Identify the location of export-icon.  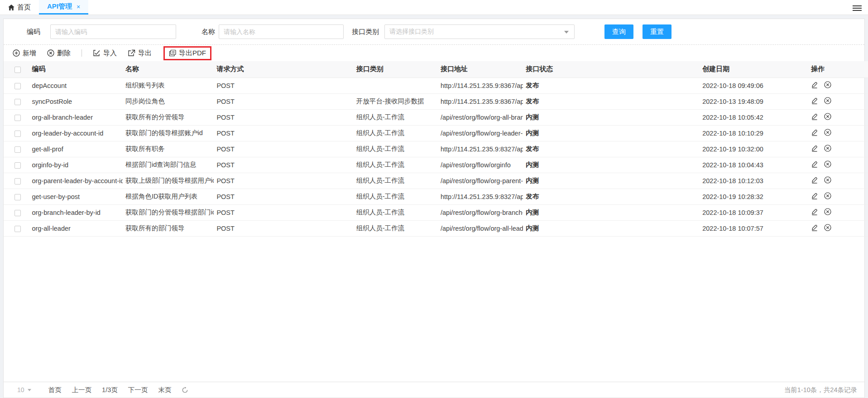
(131, 53).